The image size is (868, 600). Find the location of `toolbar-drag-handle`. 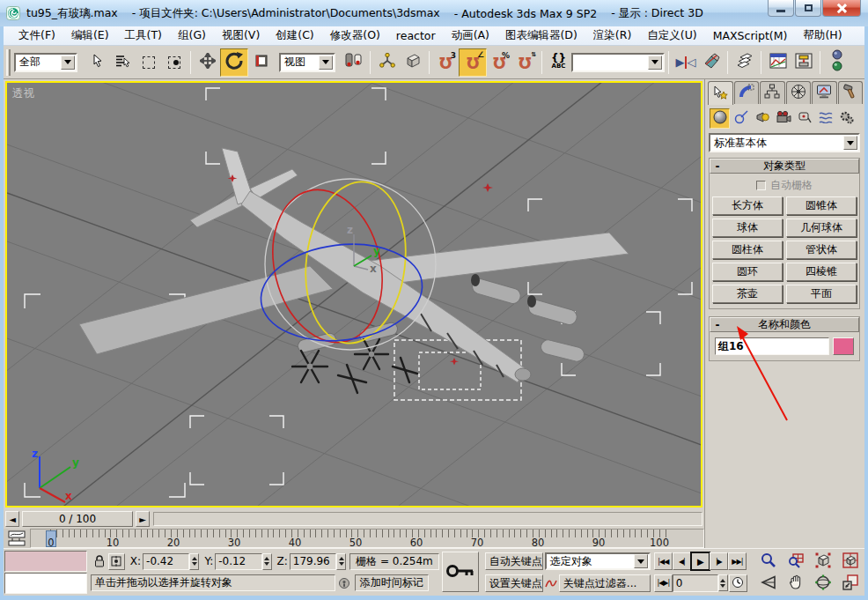

toolbar-drag-handle is located at coordinates (9, 63).